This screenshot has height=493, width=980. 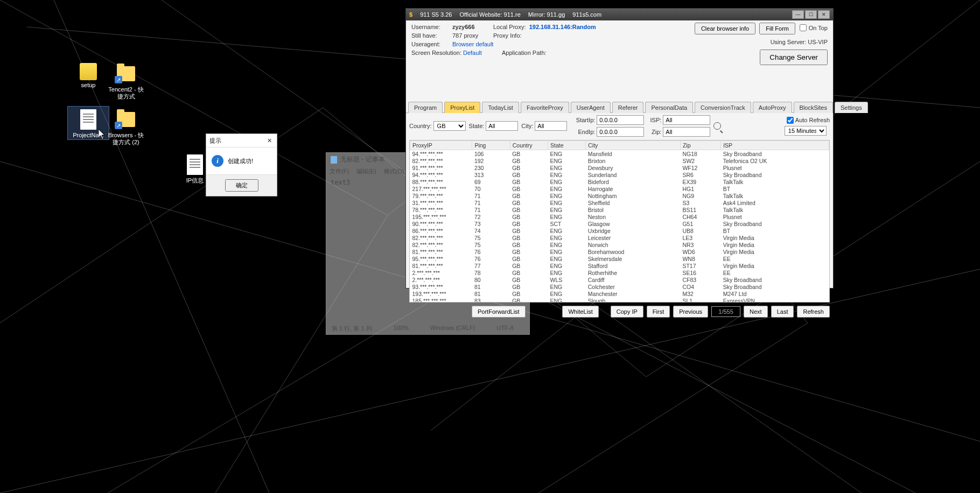 What do you see at coordinates (723, 108) in the screenshot?
I see `tab-conversiontrack: ConversionTrack` at bounding box center [723, 108].